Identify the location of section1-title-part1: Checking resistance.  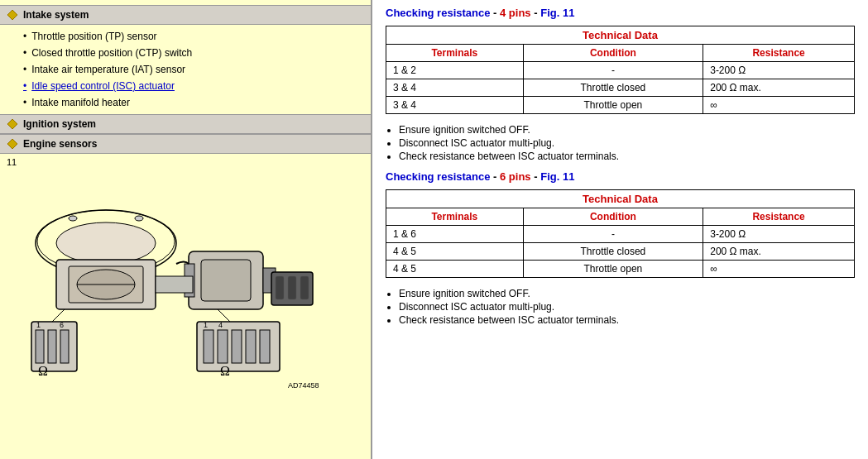
(438, 13).